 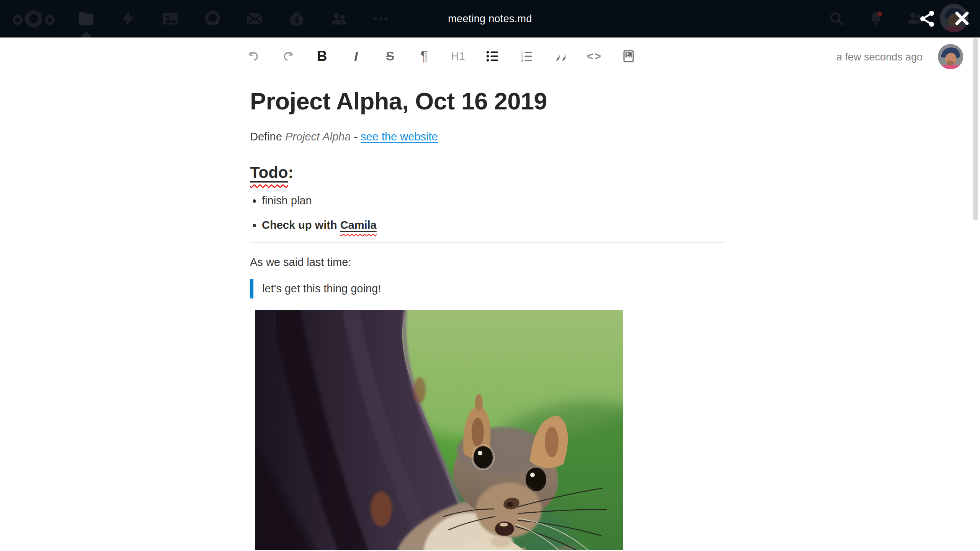 What do you see at coordinates (876, 18) in the screenshot?
I see `notifications-bell-icon` at bounding box center [876, 18].